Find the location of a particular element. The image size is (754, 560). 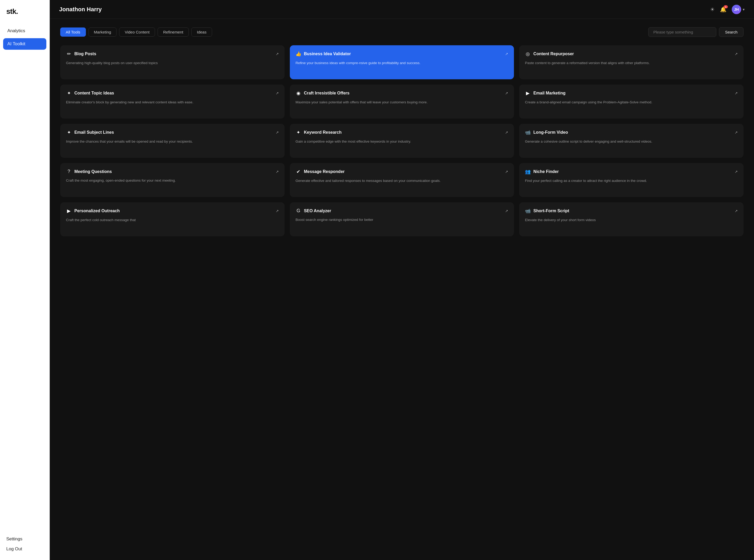

tool-title-row: ▶ Personalized Outreach is located at coordinates (93, 211).